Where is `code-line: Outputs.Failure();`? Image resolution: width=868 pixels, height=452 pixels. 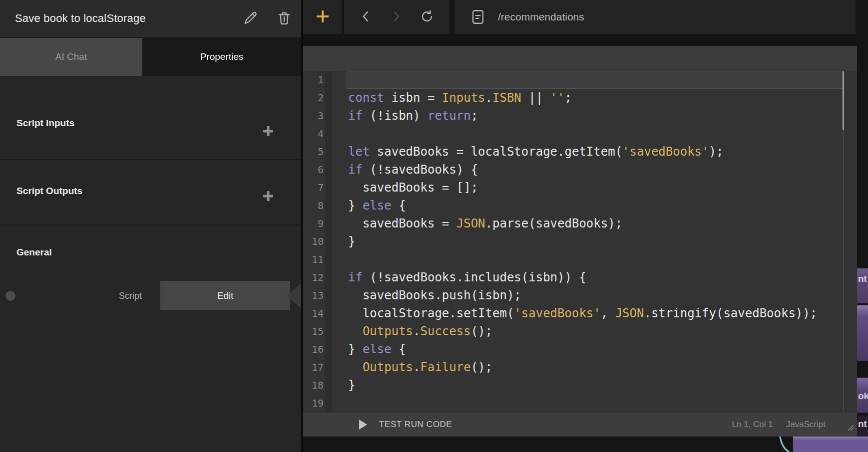
code-line: Outputs.Failure(); is located at coordinates (582, 367).